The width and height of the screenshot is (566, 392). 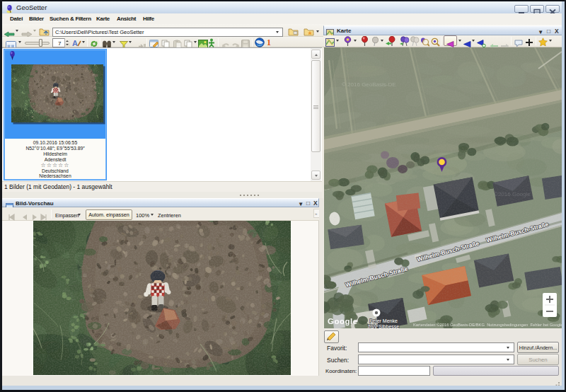 What do you see at coordinates (487, 325) in the screenshot?
I see `svg-text:Kartendaten ©2016 GeoBasis-DE/: Kartendaten ©2016 GeoBasis-DE/BKG Nutzun…` at bounding box center [487, 325].